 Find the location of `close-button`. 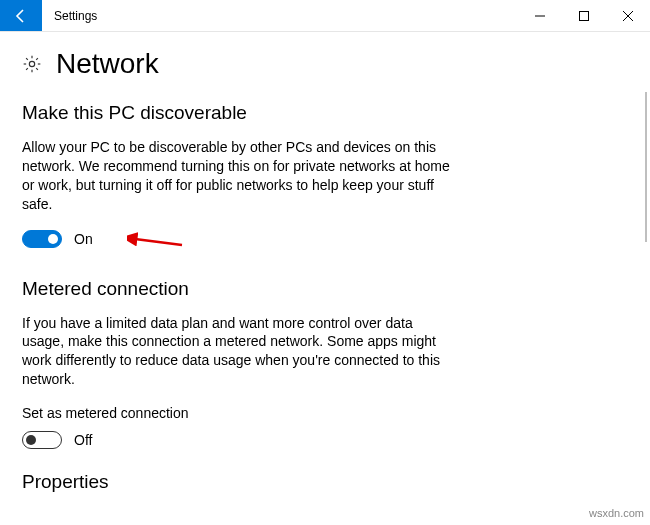

close-button is located at coordinates (628, 16).